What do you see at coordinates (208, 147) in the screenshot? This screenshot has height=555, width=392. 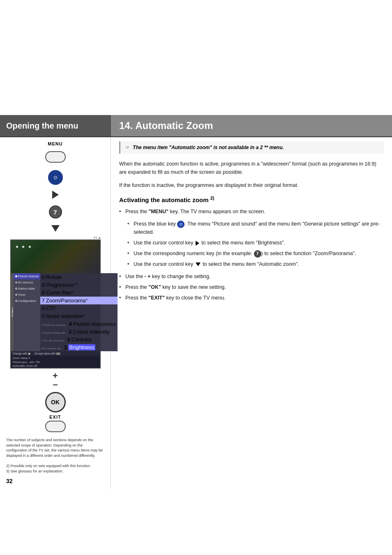 I see `note-text: The menu item "Automatic zoom" is not av…` at bounding box center [208, 147].